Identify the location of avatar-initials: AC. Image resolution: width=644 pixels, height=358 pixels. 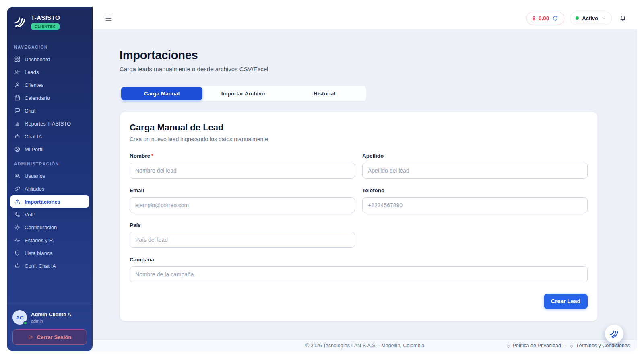
(20, 318).